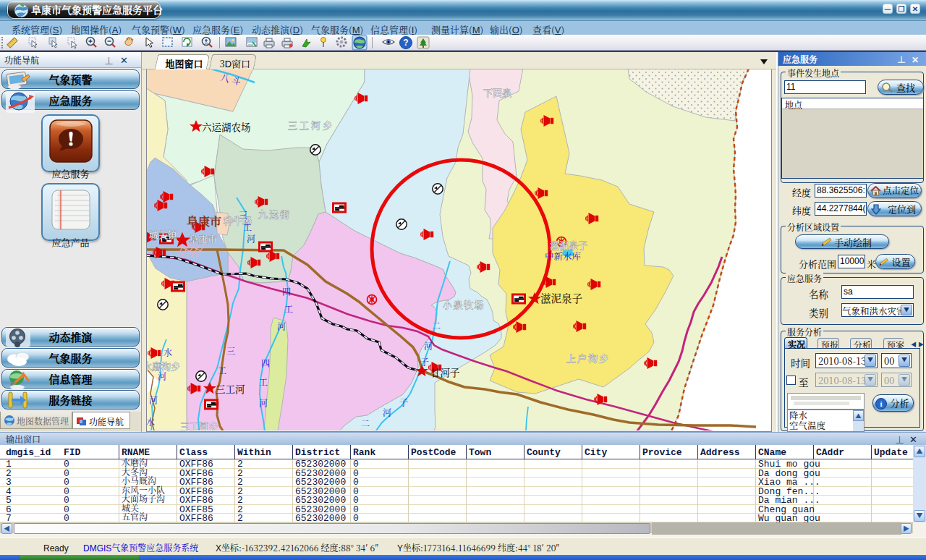 This screenshot has height=560, width=926. Describe the element at coordinates (230, 389) in the screenshot. I see `svg-text: 三工河` at that location.